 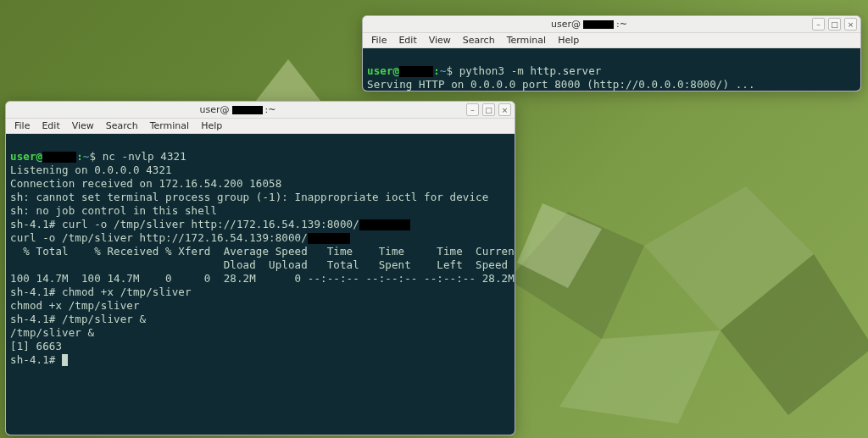 I want to click on output-line: /tmp/sliver &, so click(x=53, y=332).